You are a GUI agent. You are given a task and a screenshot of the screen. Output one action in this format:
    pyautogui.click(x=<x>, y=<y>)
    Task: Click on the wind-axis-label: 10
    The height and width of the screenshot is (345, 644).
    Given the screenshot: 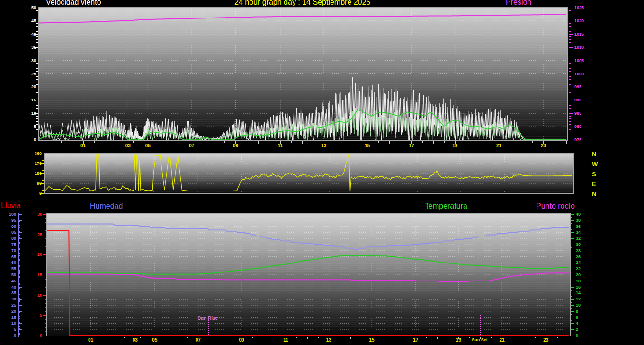 What is the action you would take?
    pyautogui.click(x=29, y=113)
    